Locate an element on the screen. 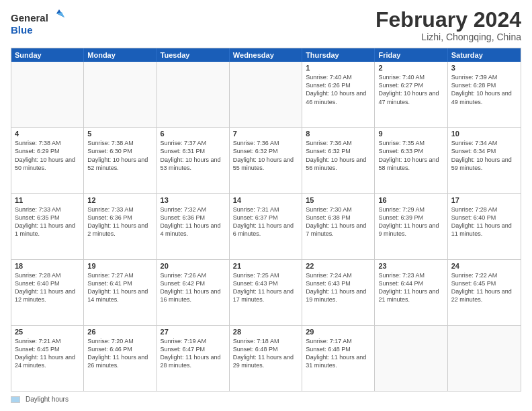  day-number: 16 is located at coordinates (411, 200).